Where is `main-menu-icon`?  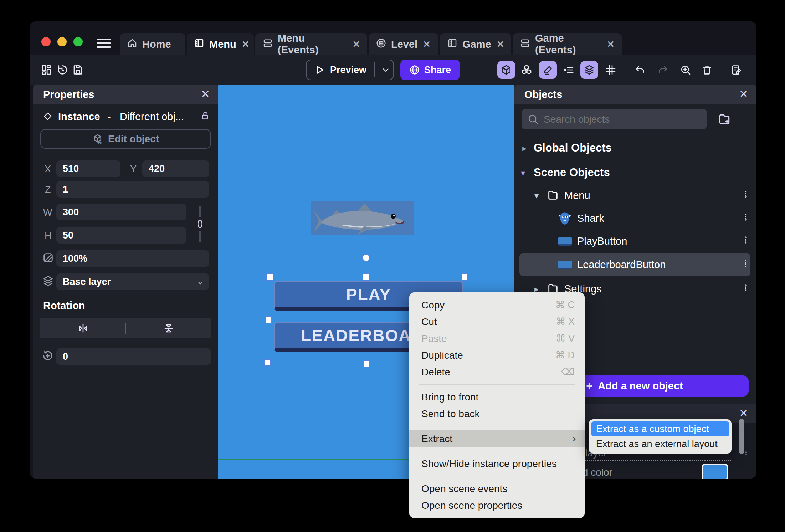
main-menu-icon is located at coordinates (104, 43).